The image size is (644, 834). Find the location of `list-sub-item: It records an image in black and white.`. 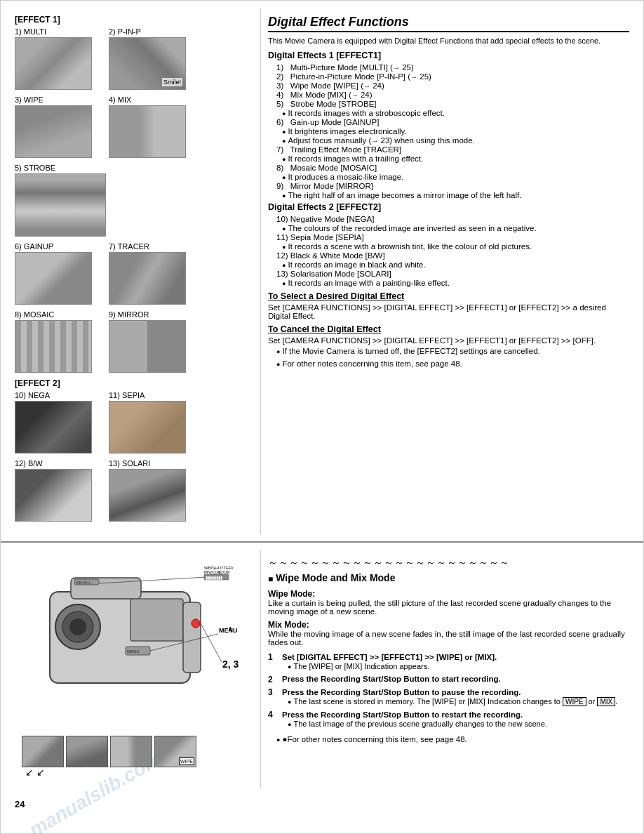

list-sub-item: It records an image in black and white. is located at coordinates (450, 265).